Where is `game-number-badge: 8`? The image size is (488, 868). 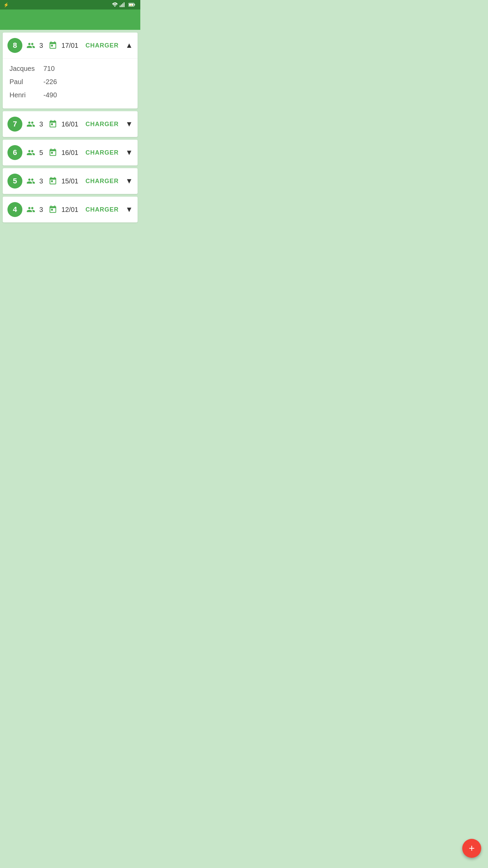 game-number-badge: 8 is located at coordinates (15, 45).